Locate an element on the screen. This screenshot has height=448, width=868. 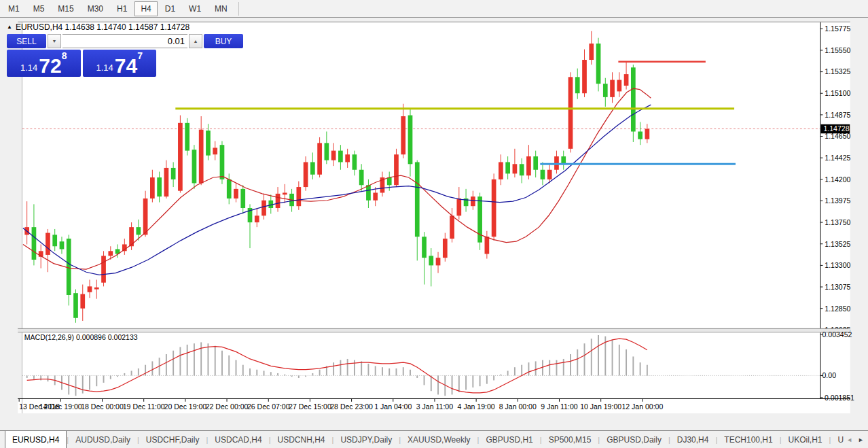
buy-price-panel: 1.14 74 7 is located at coordinates (120, 63).